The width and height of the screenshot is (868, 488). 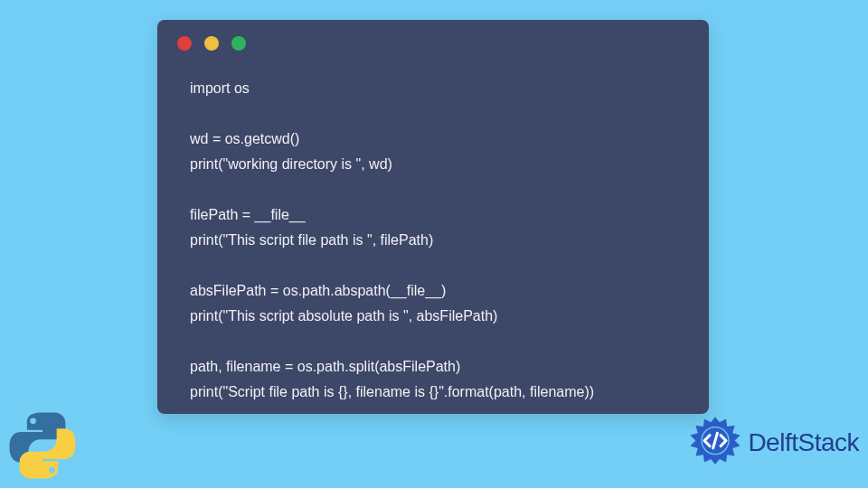 What do you see at coordinates (803, 443) in the screenshot?
I see `delftstack-brand-text: DelftStack` at bounding box center [803, 443].